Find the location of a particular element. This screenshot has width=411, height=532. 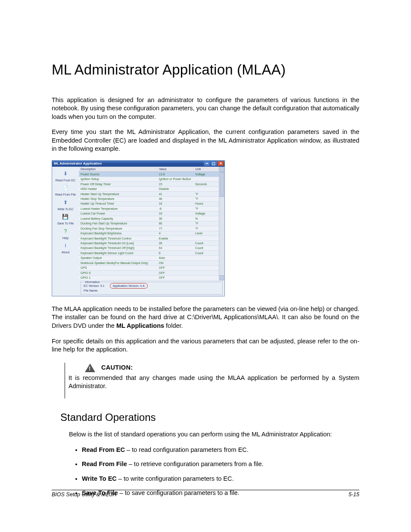

list-item: Read From File – to retrieve configurati… is located at coordinates (221, 464).